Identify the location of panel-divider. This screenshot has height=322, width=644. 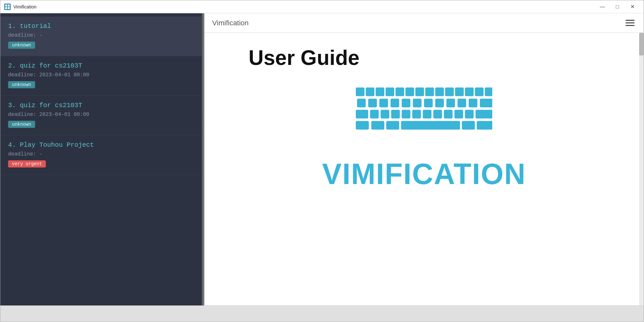
(203, 159).